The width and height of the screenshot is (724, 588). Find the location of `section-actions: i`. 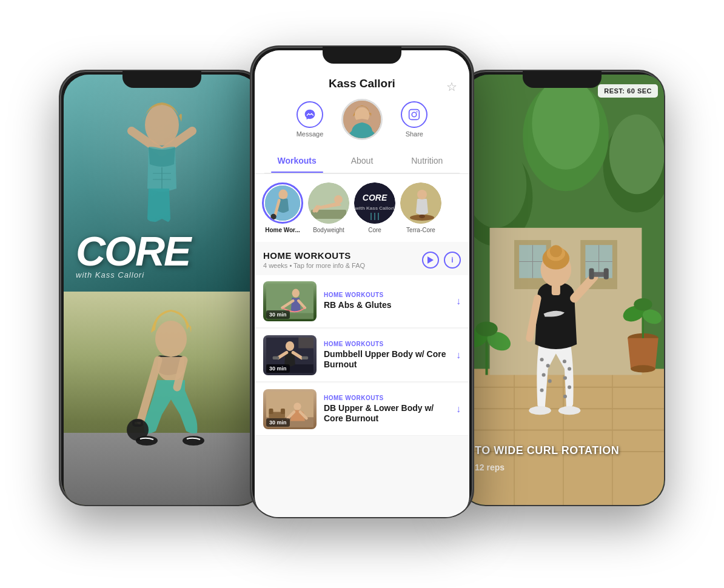

section-actions: i is located at coordinates (441, 260).